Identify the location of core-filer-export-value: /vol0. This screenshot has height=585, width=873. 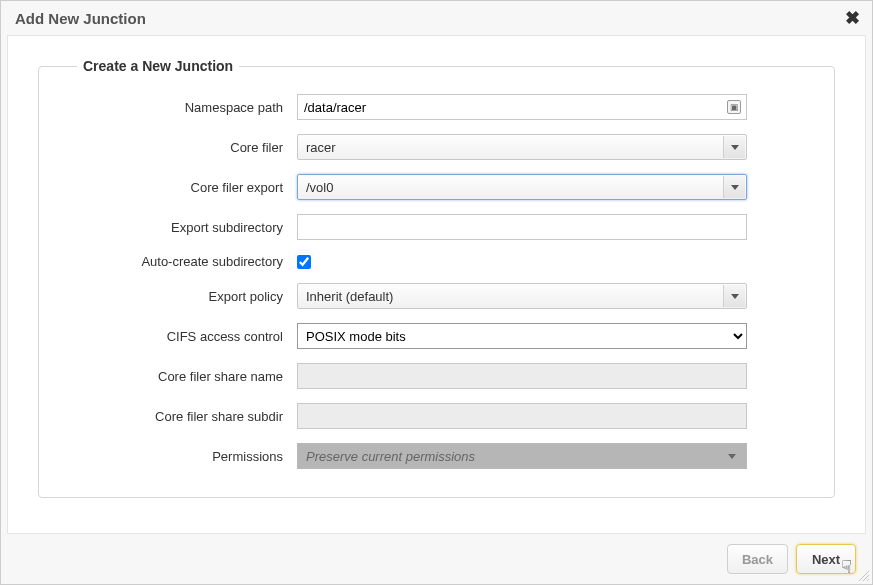
(320, 188).